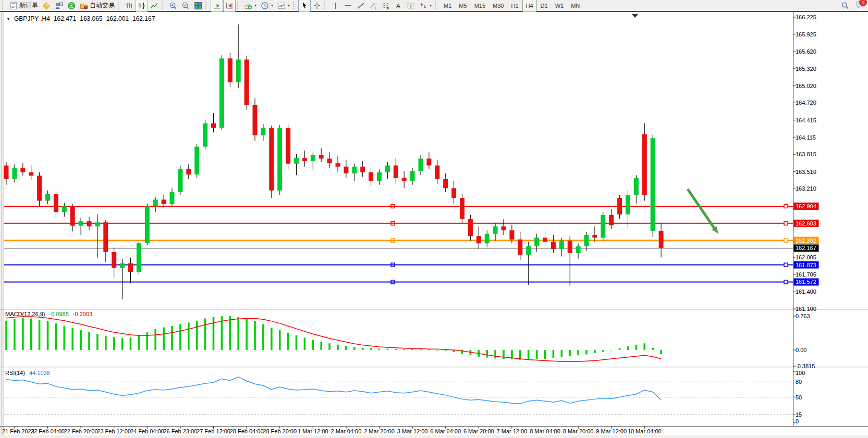 Image resolution: width=868 pixels, height=438 pixels. I want to click on autotrading-button: 自动交易, so click(97, 6).